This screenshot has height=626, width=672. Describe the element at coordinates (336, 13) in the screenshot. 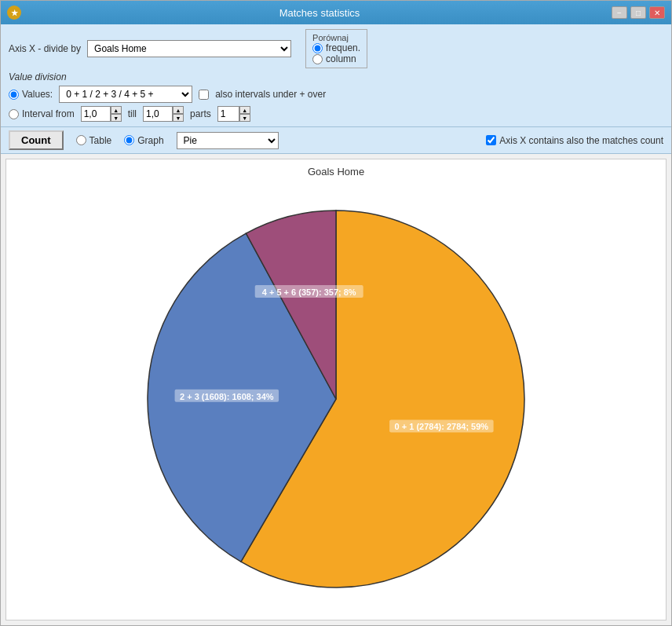

I see `title-bar: ★ Matches statistics − □ ✕` at that location.